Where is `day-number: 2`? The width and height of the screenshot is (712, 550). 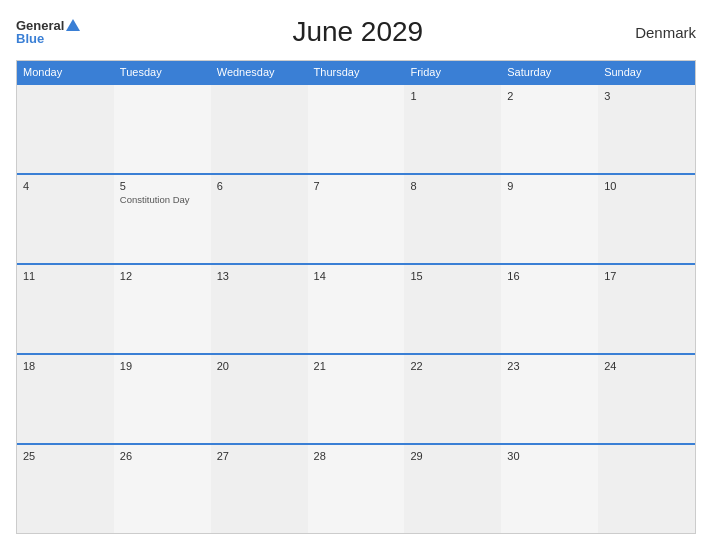 day-number: 2 is located at coordinates (550, 96).